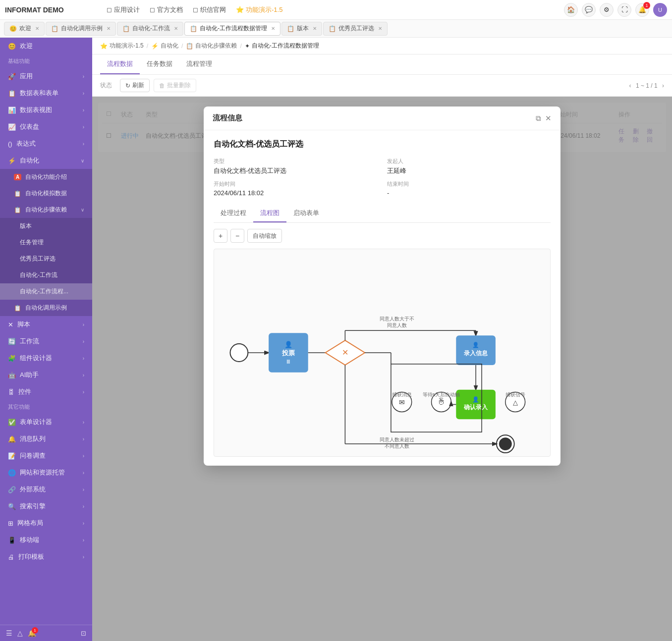 This screenshot has width=672, height=641. I want to click on sidebar-item-external: 🔗 外部系统 ›, so click(46, 489).